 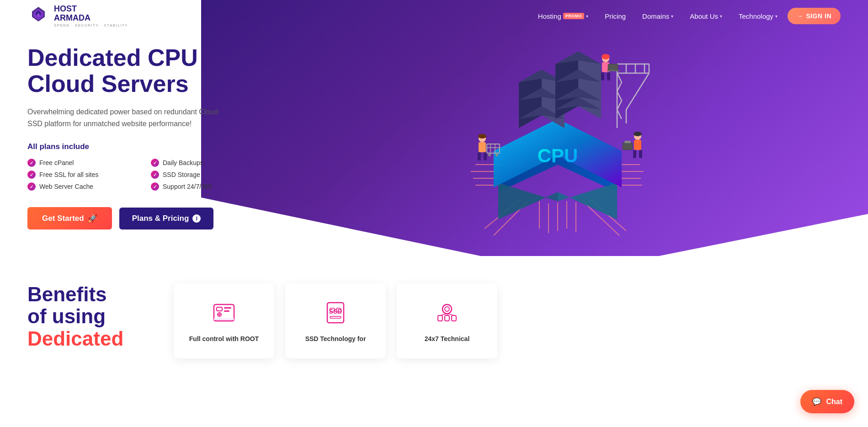 I want to click on benefits-title-line3: Dedicated, so click(x=87, y=339).